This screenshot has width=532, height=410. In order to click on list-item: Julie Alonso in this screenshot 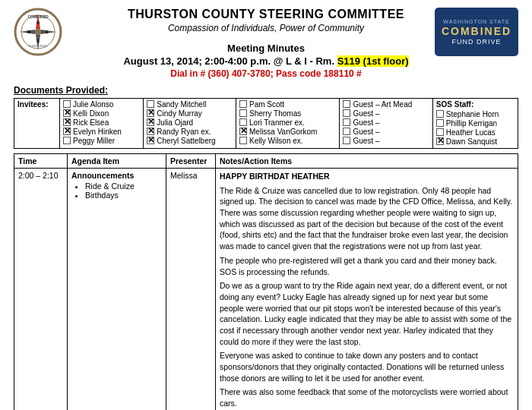, I will do `click(102, 105)`.